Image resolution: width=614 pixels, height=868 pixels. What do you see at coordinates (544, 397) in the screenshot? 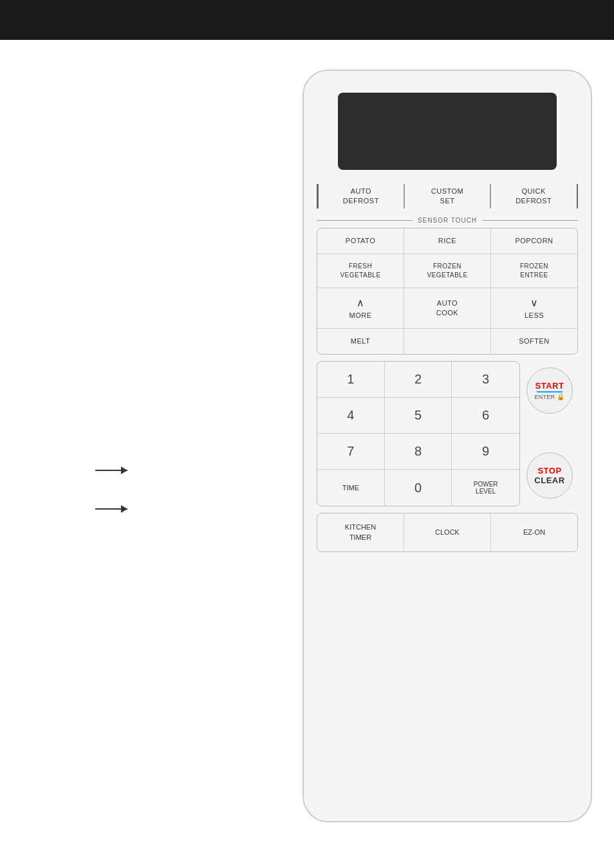
I see `enter-text: ENTER` at bounding box center [544, 397].